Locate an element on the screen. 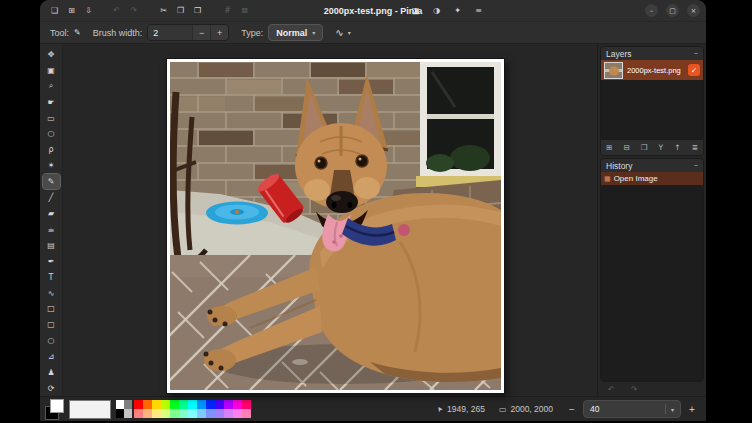  open-image-button: ⊞ is located at coordinates (72, 10).